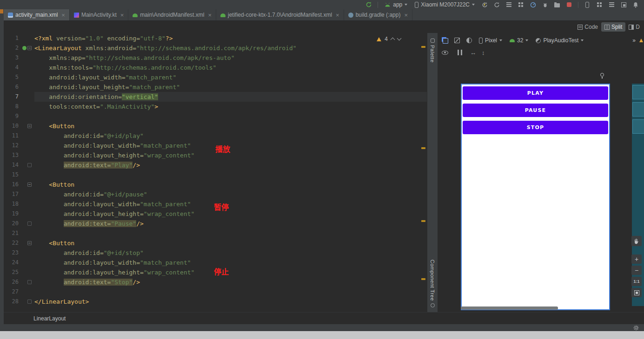 This screenshot has width=644, height=339. What do you see at coordinates (215, 243) in the screenshot?
I see `code-line-22: 22− <Button` at bounding box center [215, 243].